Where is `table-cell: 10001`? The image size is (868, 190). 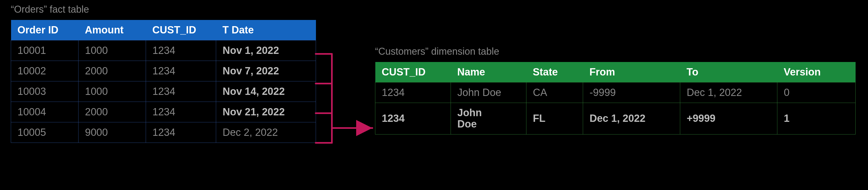
table-cell: 10001 is located at coordinates (45, 50).